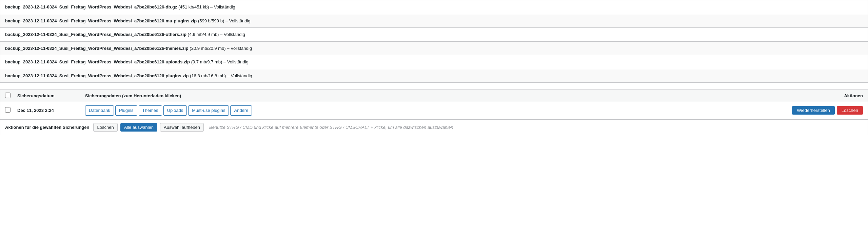  Describe the element at coordinates (209, 111) in the screenshot. I see `download-button-must-use-plugins: Must-use plugins` at that location.